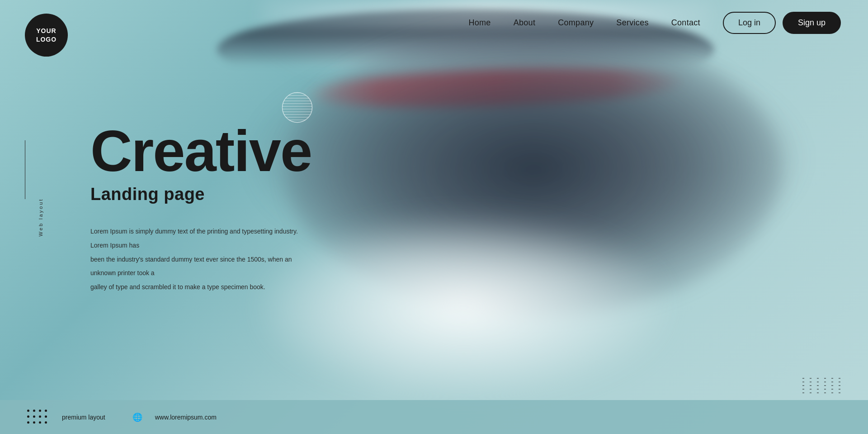  I want to click on globe-icon: 🌐, so click(137, 417).